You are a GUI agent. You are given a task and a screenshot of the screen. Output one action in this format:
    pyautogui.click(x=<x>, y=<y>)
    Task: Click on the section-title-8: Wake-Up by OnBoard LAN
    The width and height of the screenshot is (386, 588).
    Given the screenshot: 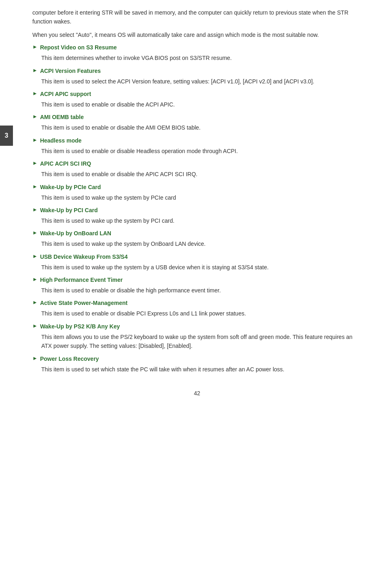 What is the action you would take?
    pyautogui.click(x=76, y=233)
    